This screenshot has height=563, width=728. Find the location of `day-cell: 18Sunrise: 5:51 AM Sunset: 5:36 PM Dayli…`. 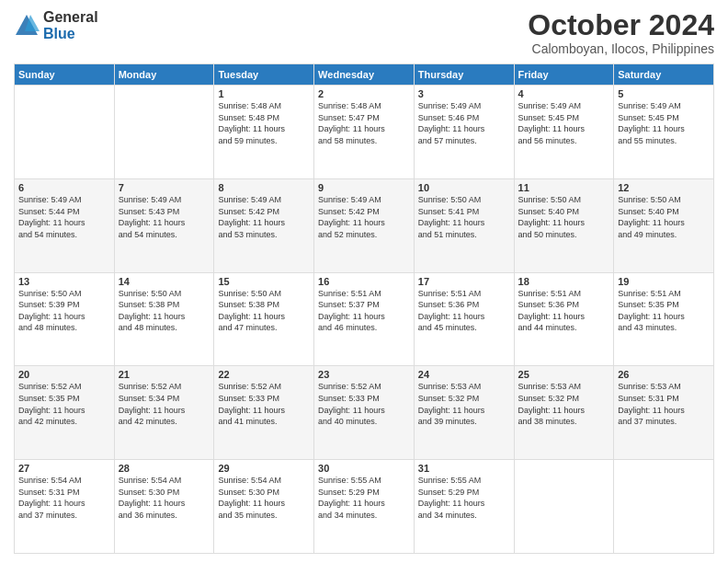

day-cell: 18Sunrise: 5:51 AM Sunset: 5:36 PM Dayli… is located at coordinates (564, 319).